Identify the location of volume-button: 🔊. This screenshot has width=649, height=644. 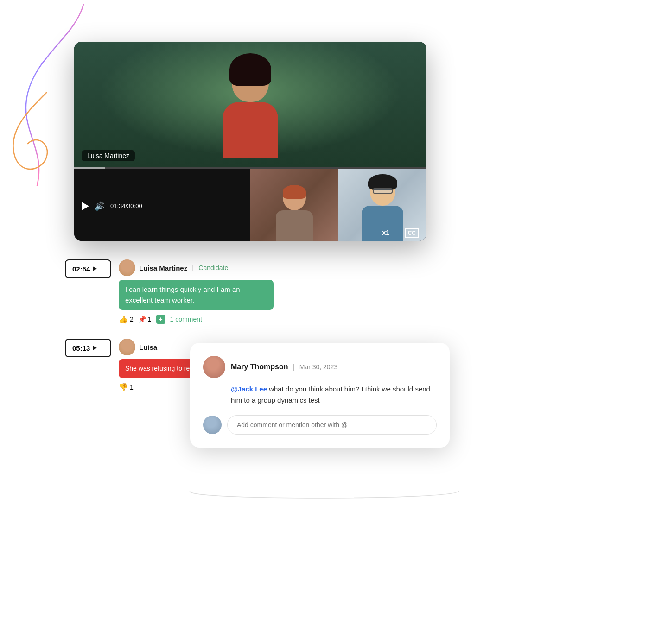
(100, 206).